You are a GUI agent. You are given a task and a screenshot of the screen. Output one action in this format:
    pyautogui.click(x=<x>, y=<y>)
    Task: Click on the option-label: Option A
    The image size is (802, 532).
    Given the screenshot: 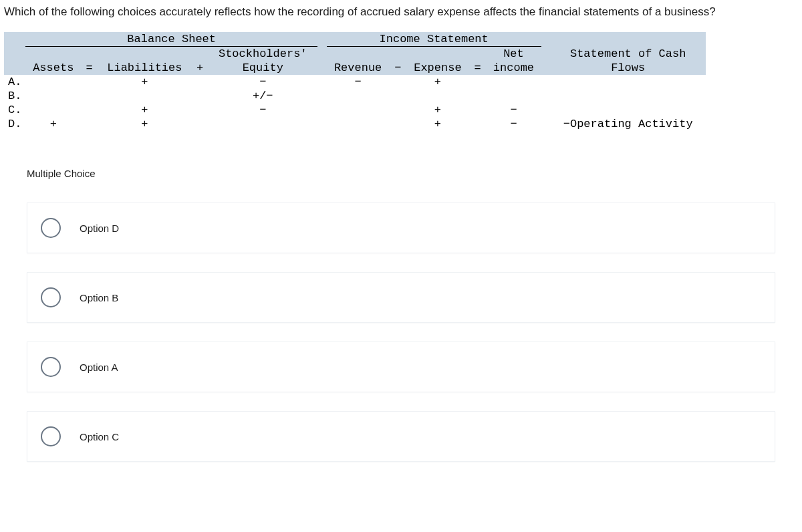 What is the action you would take?
    pyautogui.click(x=99, y=368)
    